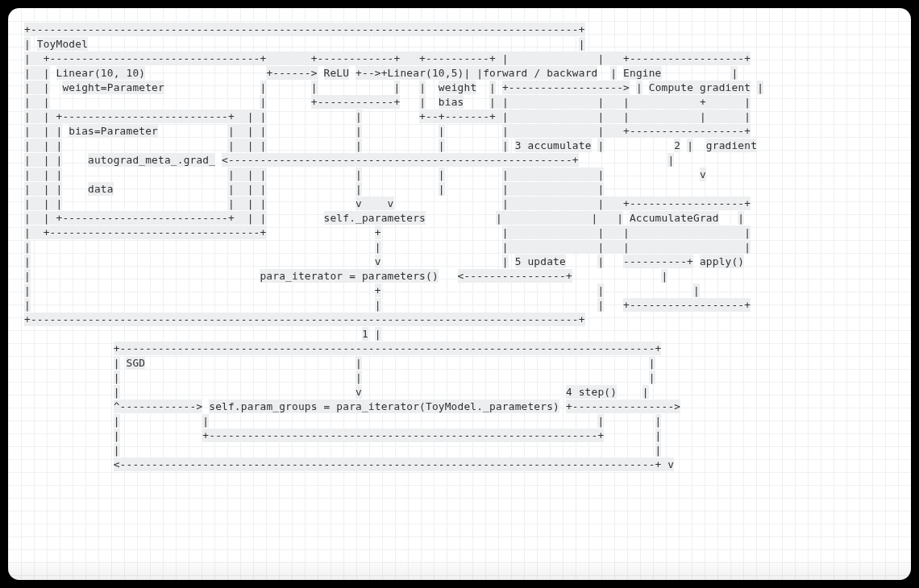 This screenshot has height=588, width=919. Describe the element at coordinates (113, 87) in the screenshot. I see `linear1-weight: weight=Parameter` at that location.